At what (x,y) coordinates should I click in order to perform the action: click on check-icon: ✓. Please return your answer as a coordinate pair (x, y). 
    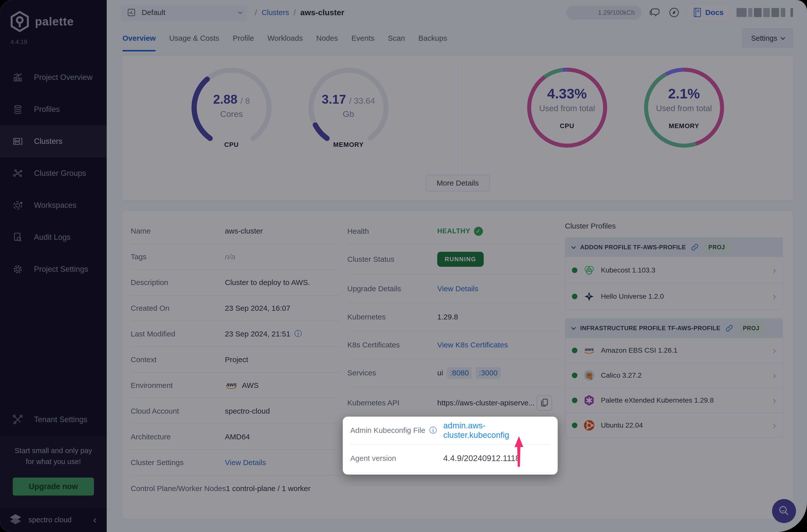
    Looking at the image, I should click on (478, 231).